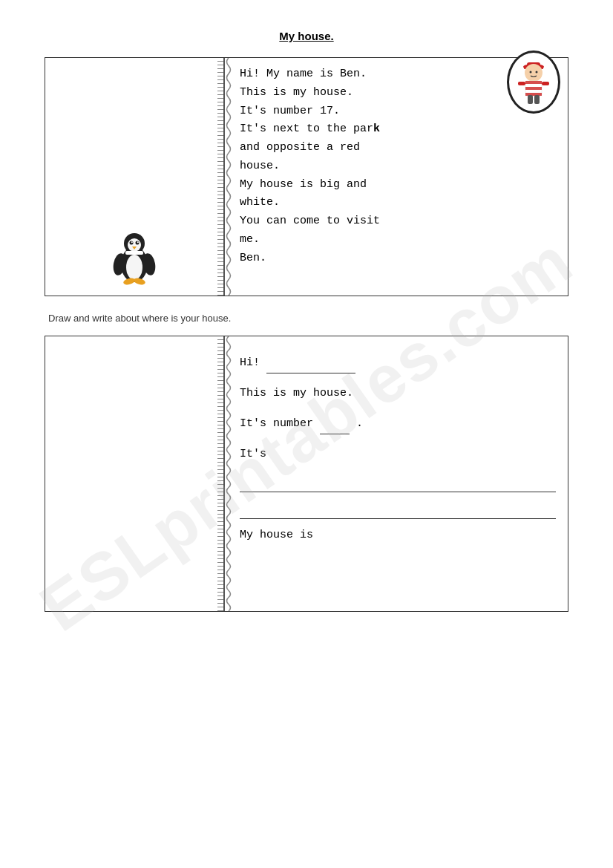 The image size is (613, 868). I want to click on text-line-6: house., so click(398, 166).